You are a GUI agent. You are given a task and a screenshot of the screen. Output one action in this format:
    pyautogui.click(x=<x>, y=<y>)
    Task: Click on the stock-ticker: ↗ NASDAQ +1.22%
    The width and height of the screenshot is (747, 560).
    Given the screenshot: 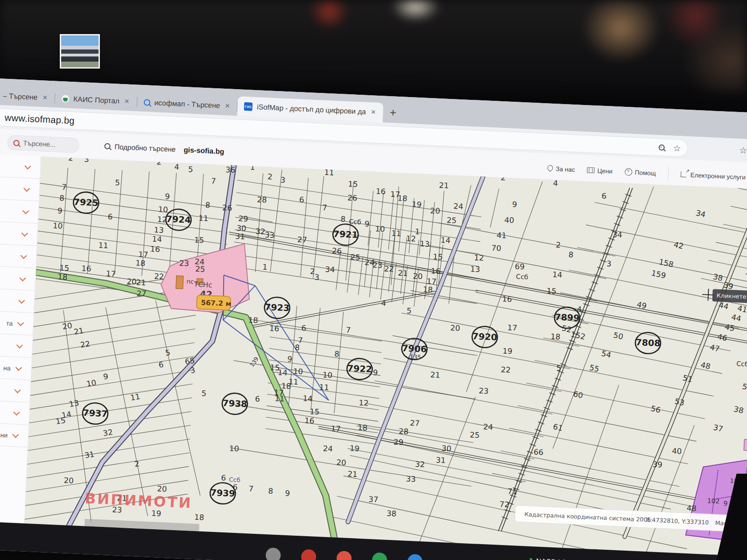 What is the action you would take?
    pyautogui.click(x=559, y=558)
    